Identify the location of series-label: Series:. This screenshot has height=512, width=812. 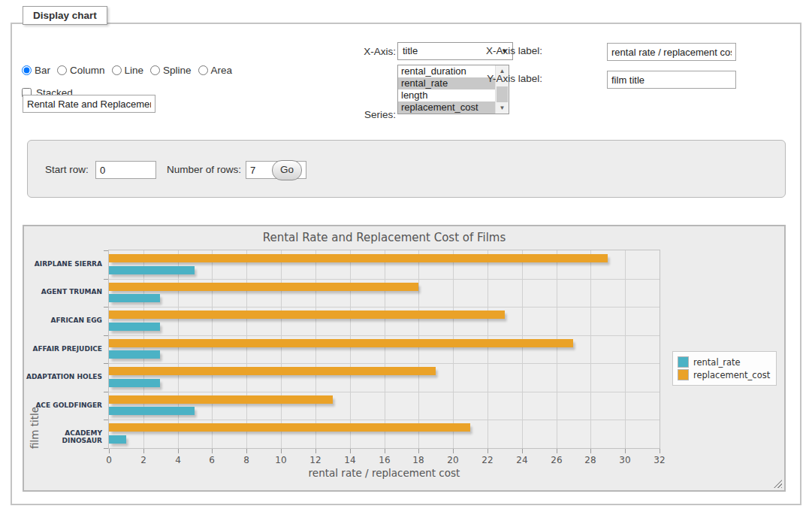
(347, 114).